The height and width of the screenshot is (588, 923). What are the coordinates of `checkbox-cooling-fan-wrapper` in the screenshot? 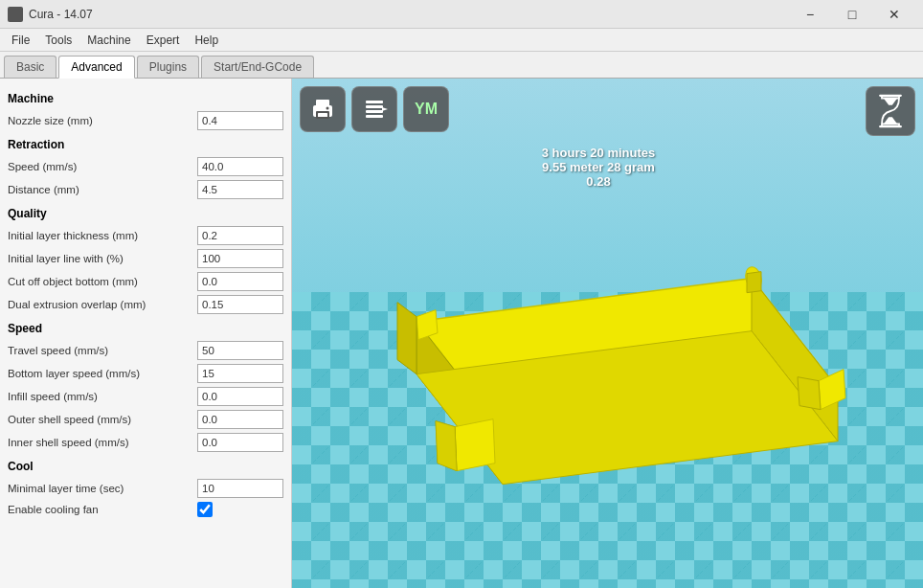 It's located at (240, 509).